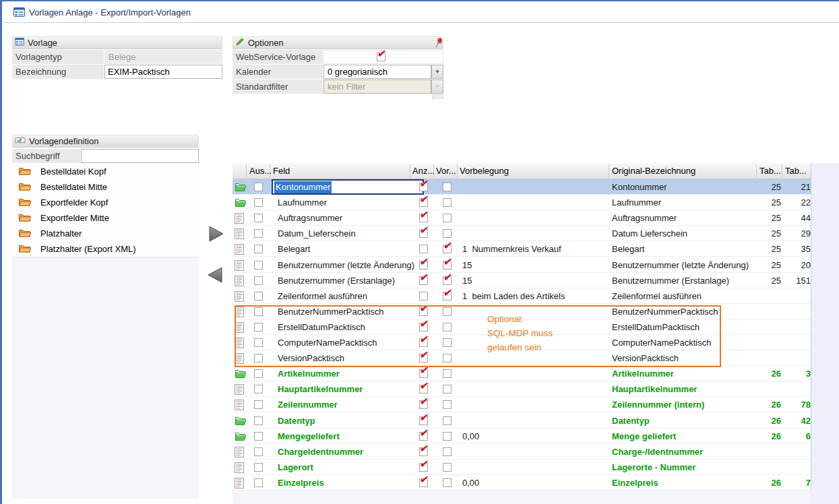  Describe the element at coordinates (105, 203) in the screenshot. I see `folder-item: Exportfelder Kopf` at that location.